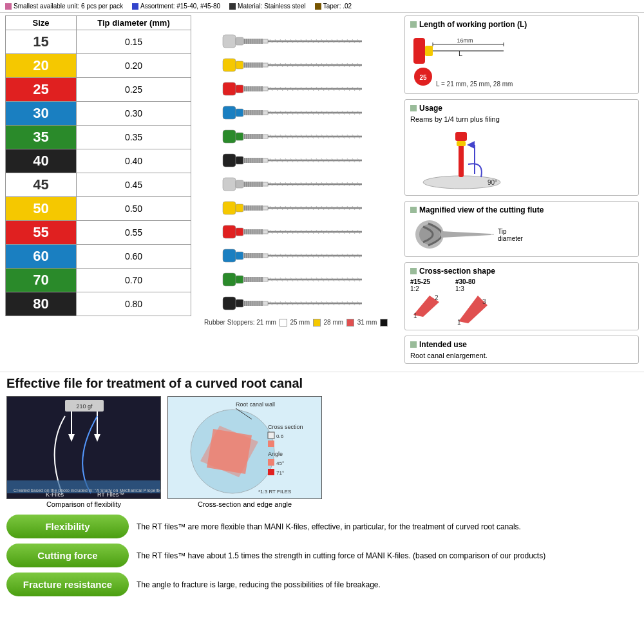 Image resolution: width=644 pixels, height=644 pixels. What do you see at coordinates (322, 6) in the screenshot?
I see `top-info-bar: Smallest available unit: 6 pcs per pack …` at bounding box center [322, 6].